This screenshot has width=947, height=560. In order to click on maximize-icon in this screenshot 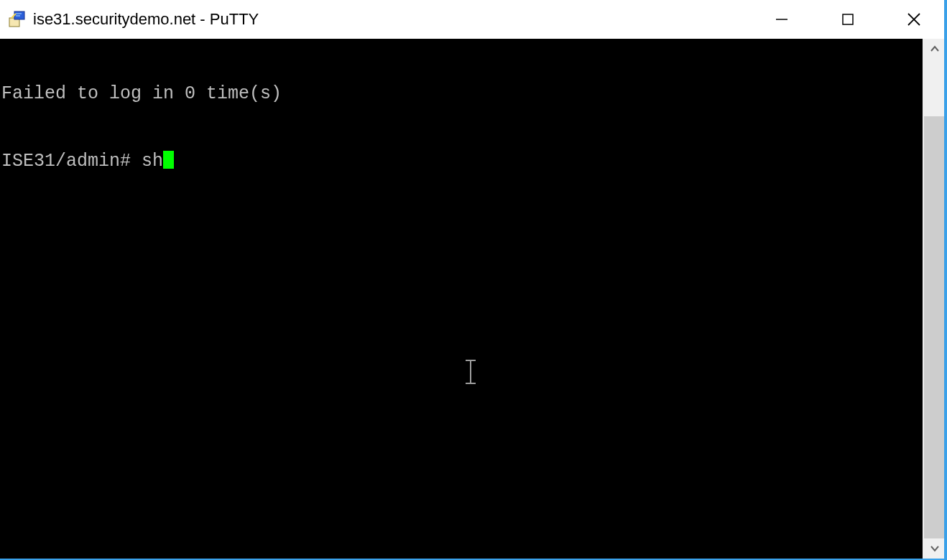, I will do `click(848, 19)`.